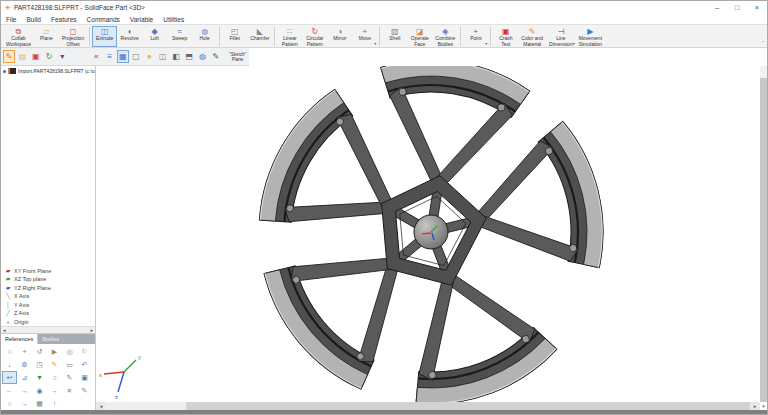  What do you see at coordinates (40, 378) in the screenshot?
I see `panel-tool-icon: ▼` at bounding box center [40, 378].